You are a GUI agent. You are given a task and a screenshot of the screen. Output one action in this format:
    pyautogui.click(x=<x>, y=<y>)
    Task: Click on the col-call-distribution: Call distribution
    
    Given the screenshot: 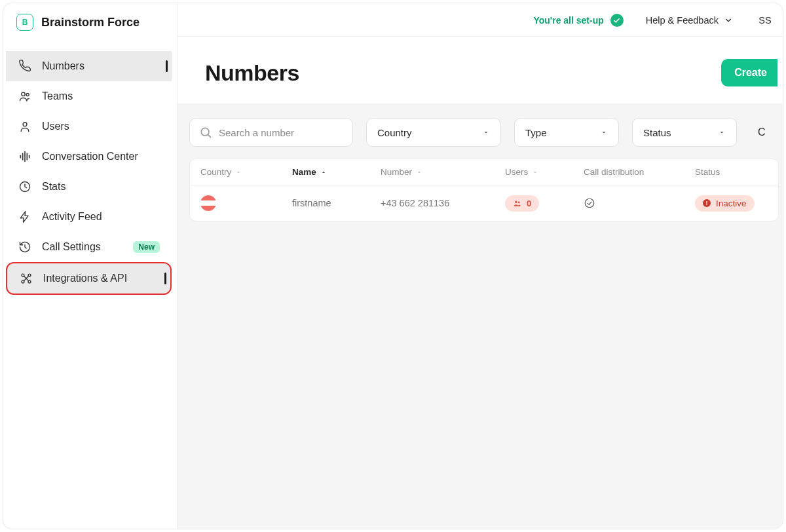 What is the action you would take?
    pyautogui.click(x=639, y=172)
    